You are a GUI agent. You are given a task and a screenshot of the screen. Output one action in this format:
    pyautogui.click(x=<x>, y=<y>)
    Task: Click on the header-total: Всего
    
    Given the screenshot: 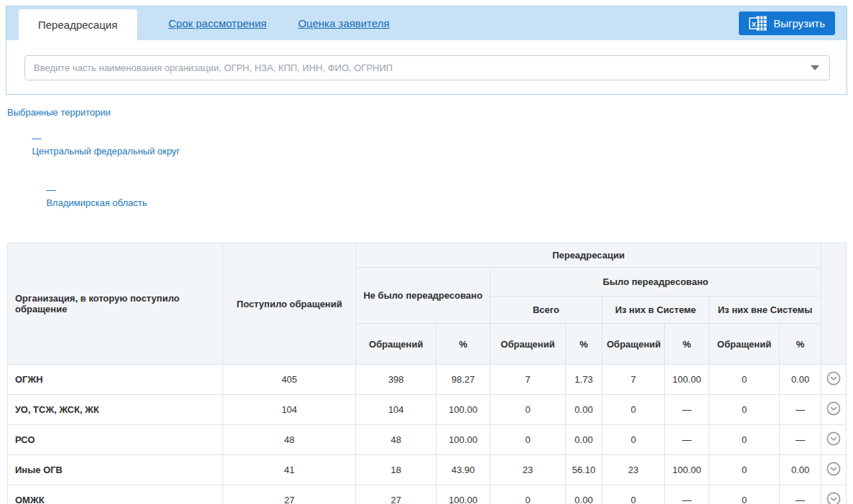 What is the action you would take?
    pyautogui.click(x=546, y=310)
    